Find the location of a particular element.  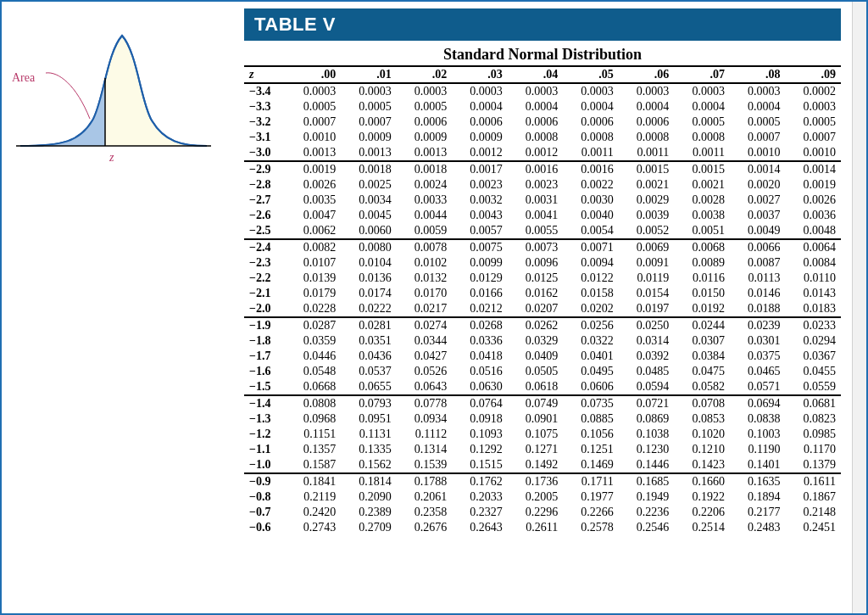

prob-cell: 0.2578 is located at coordinates (591, 528).